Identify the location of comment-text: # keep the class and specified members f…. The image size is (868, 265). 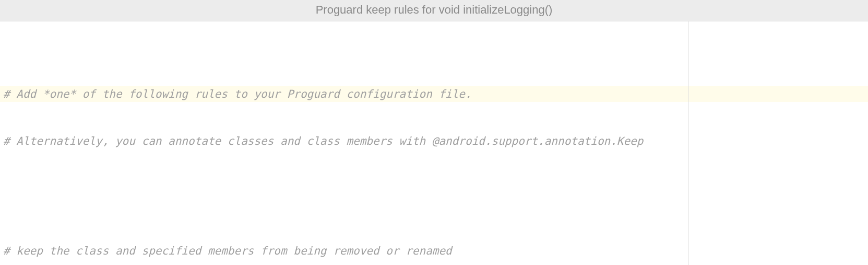
(228, 251).